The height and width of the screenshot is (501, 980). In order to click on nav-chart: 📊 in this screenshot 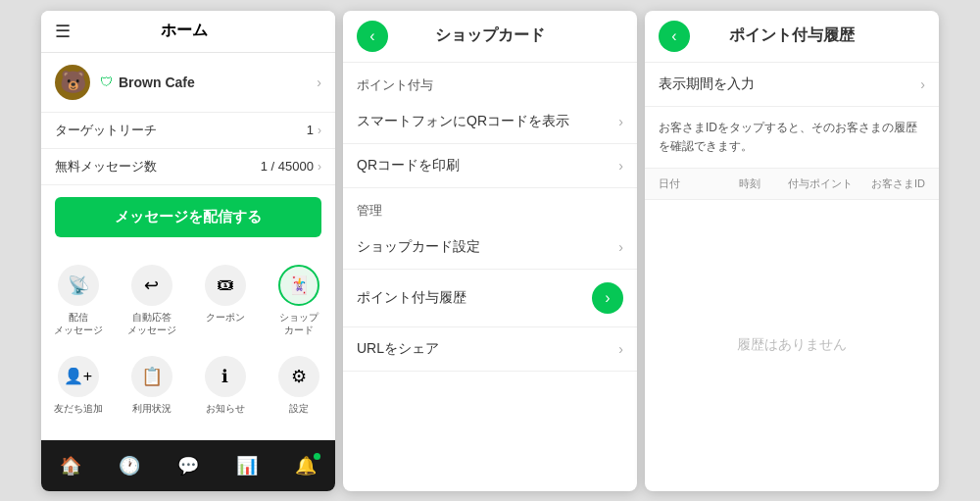, I will do `click(247, 466)`.